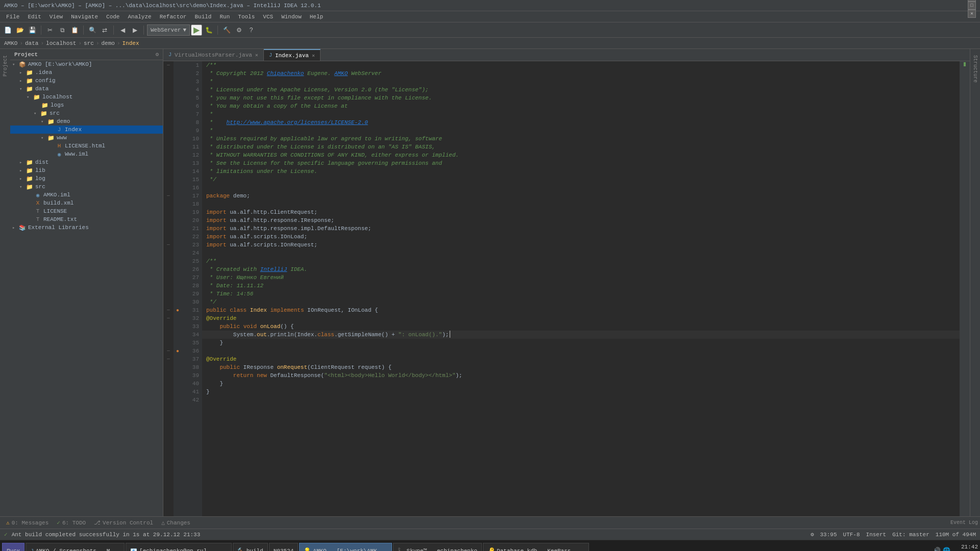 This screenshot has width=980, height=551. What do you see at coordinates (581, 73) in the screenshot?
I see `code-line: * Copyright 2012 Chipachenko Eugene. AMK…` at bounding box center [581, 73].